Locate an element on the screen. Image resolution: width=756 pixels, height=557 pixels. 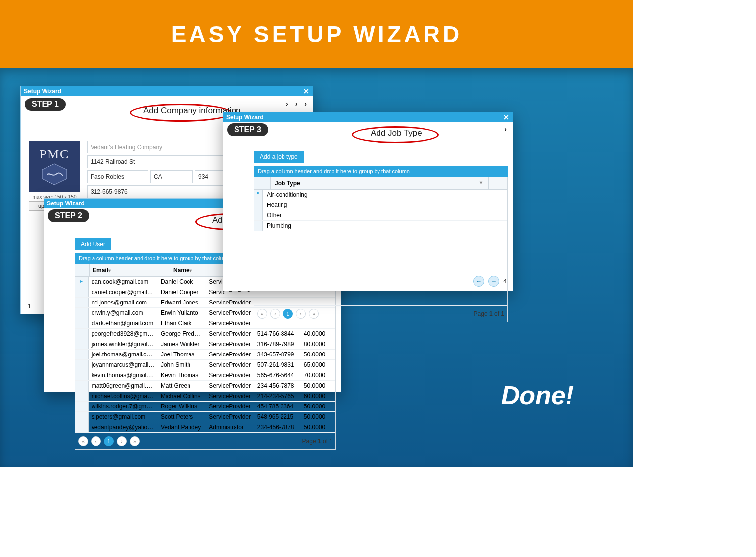
table-row: matt06green@gmail.comMatt GreenServicePr… is located at coordinates (205, 386).